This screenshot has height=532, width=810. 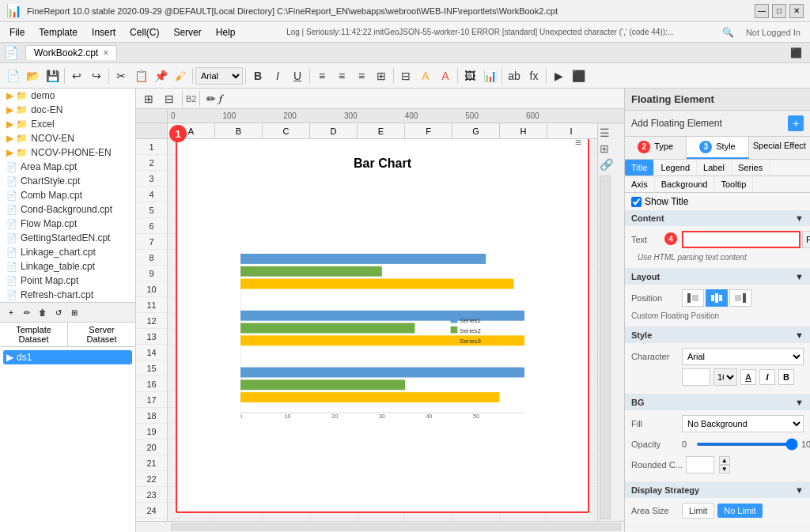 I want to click on paste-btn: 📌, so click(x=161, y=76).